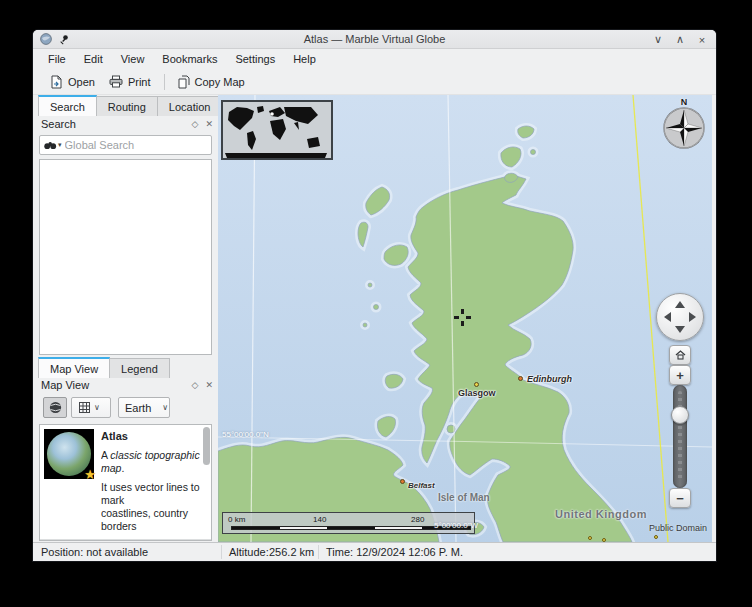  I want to click on minimize-button: ∨, so click(658, 40).